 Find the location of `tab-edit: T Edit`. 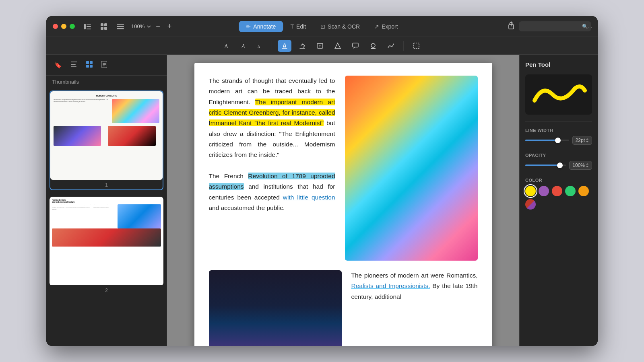

tab-edit: T Edit is located at coordinates (298, 27).